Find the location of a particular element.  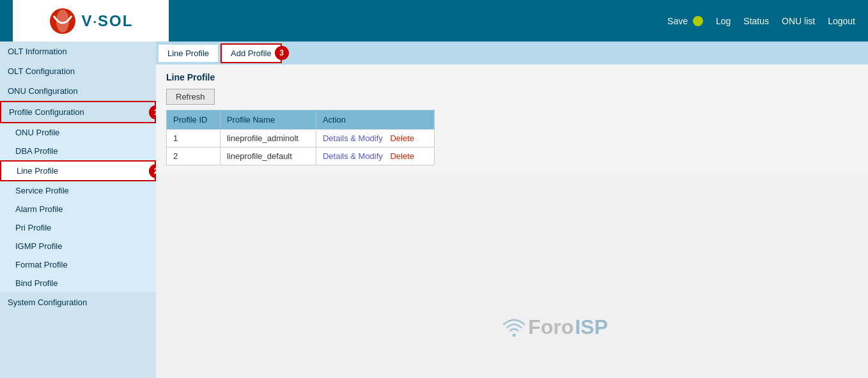

col-profile-id: Profile ID is located at coordinates (194, 120).